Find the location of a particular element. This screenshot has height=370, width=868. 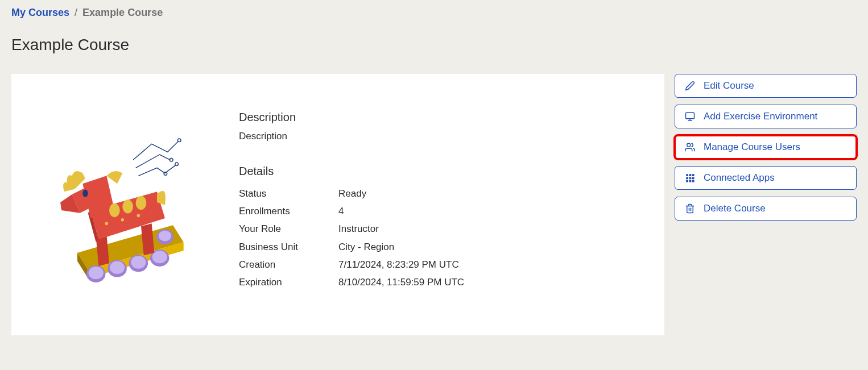

trash-icon is located at coordinates (690, 209).